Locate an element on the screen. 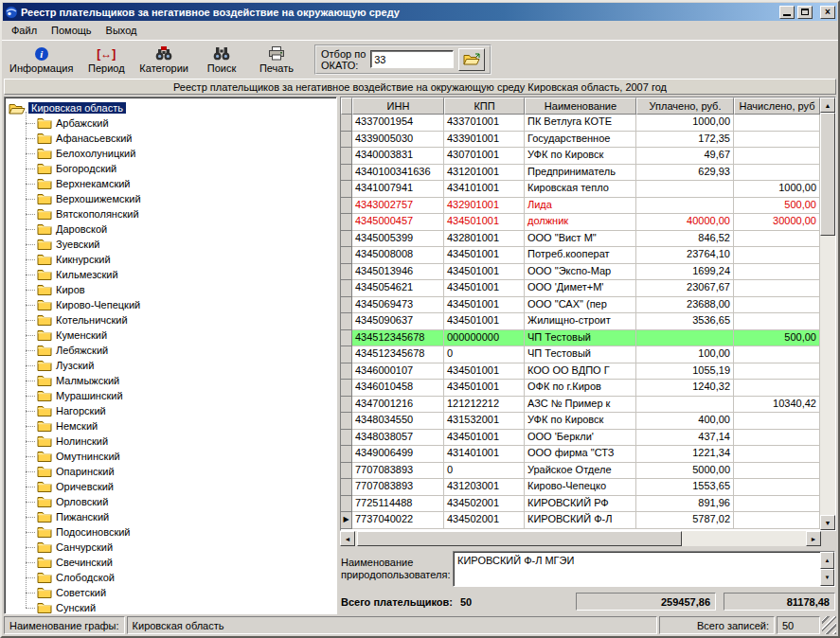  table-row: ▶ 7707083893 431203001 Кирово-Чепецко 15… is located at coordinates (581, 487).